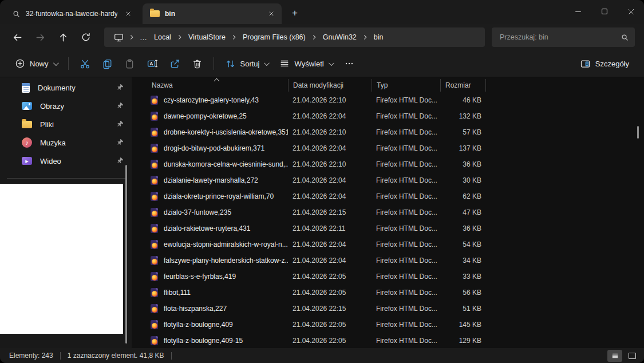  What do you see at coordinates (108, 64) in the screenshot?
I see `copy-icon` at bounding box center [108, 64].